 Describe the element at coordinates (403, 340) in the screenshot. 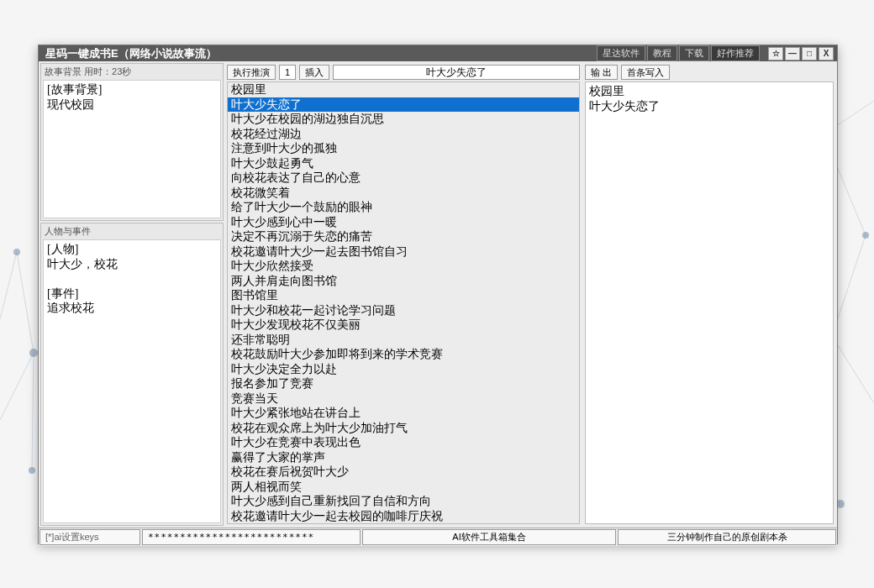

I see `story-line-row: 还非常聪明` at that location.